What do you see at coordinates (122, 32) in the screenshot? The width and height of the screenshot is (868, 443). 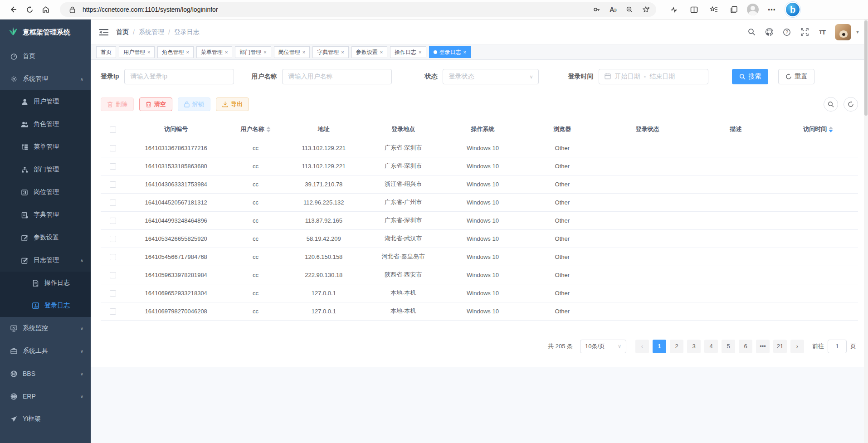 I see `breadcrumb-home: 首页` at bounding box center [122, 32].